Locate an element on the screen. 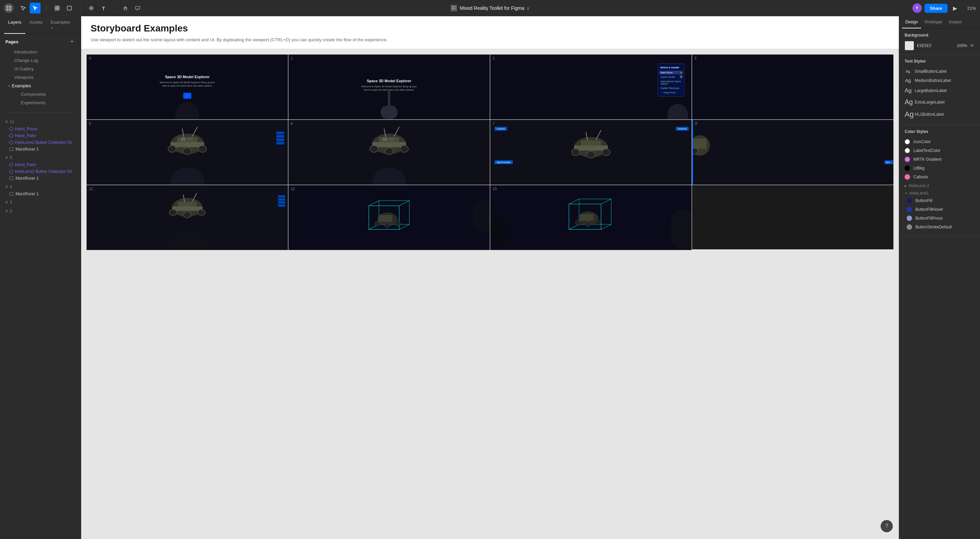  cell-number-13: 13 is located at coordinates (495, 189).